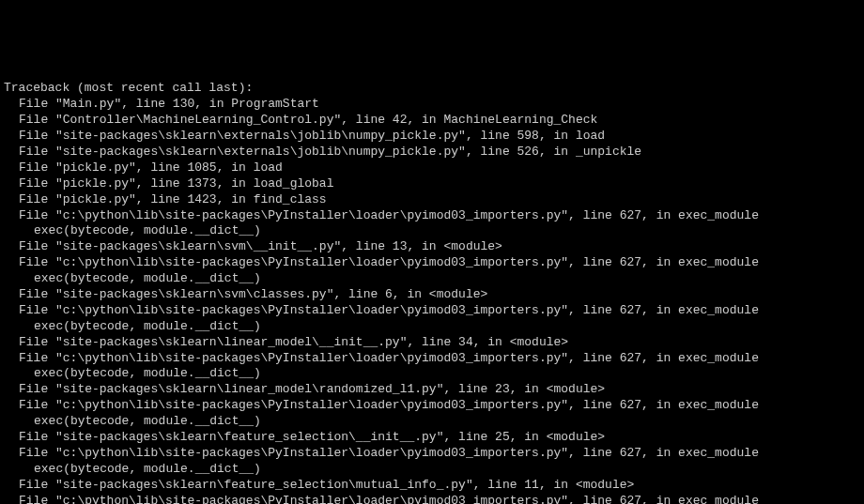  Describe the element at coordinates (432, 88) in the screenshot. I see `traceback-header: Traceback (most recent call last):` at that location.